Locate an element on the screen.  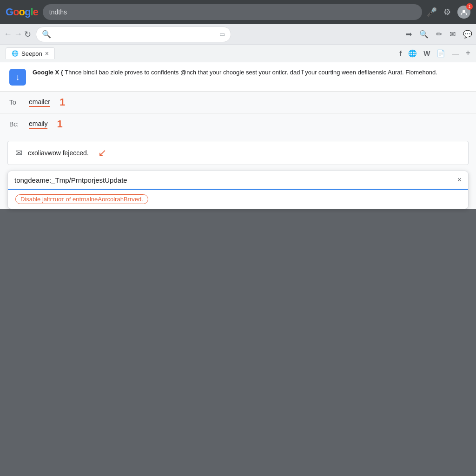
download-icon: ↓ is located at coordinates (18, 77).